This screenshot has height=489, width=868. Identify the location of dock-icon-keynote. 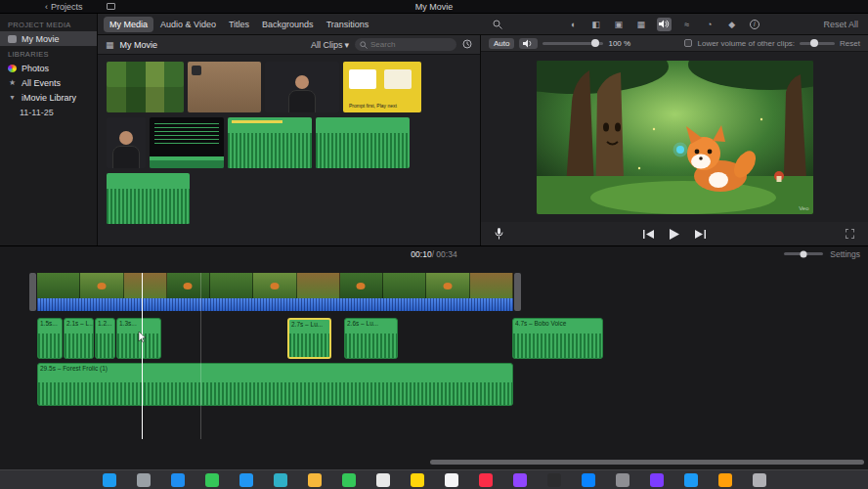
(691, 480).